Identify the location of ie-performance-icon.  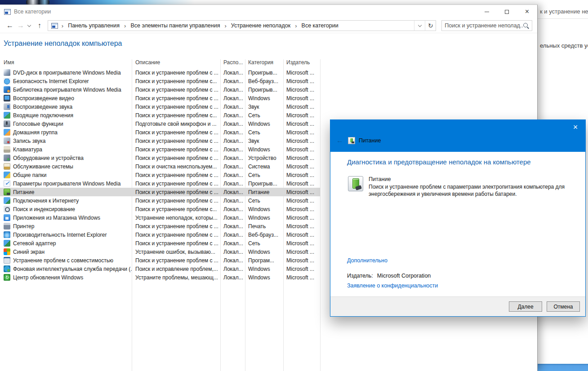
(7, 234).